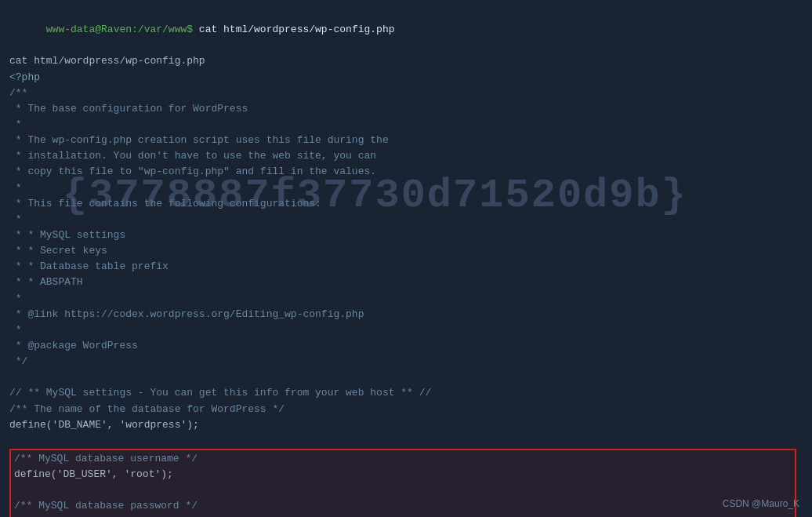 This screenshot has width=812, height=517. I want to click on terminal-line: define('DB_NAME', 'wordpress');, so click(406, 425).